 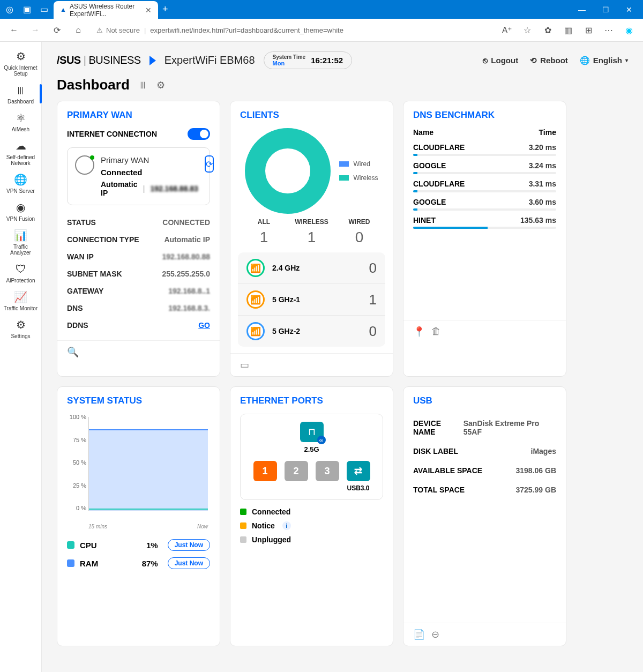 What do you see at coordinates (85, 165) in the screenshot?
I see `wan-globe-icon` at bounding box center [85, 165].